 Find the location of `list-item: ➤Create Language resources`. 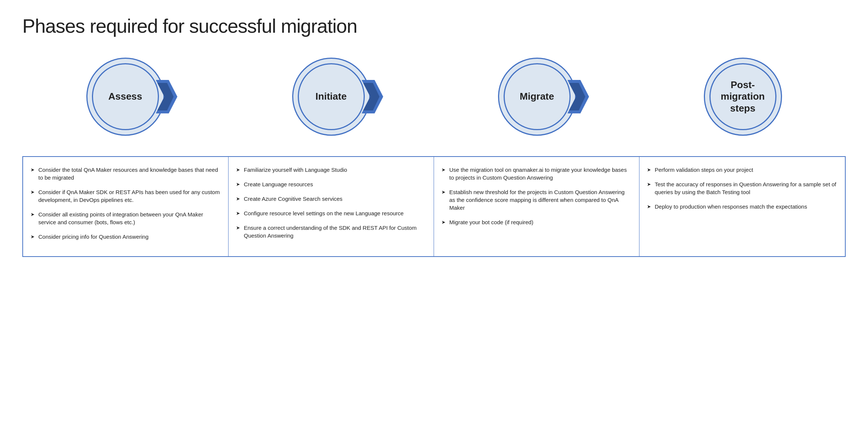

list-item: ➤Create Language resources is located at coordinates (331, 184).